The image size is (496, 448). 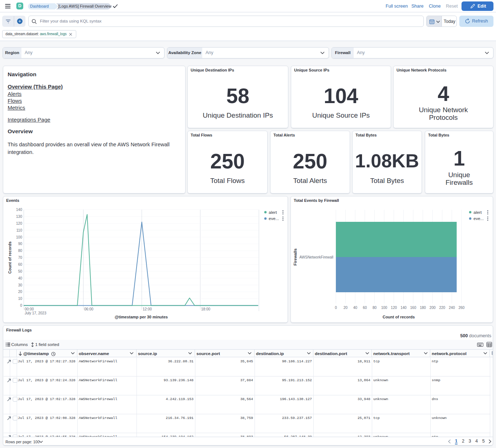 What do you see at coordinates (20, 258) in the screenshot?
I see `svg-text: 70` at bounding box center [20, 258].